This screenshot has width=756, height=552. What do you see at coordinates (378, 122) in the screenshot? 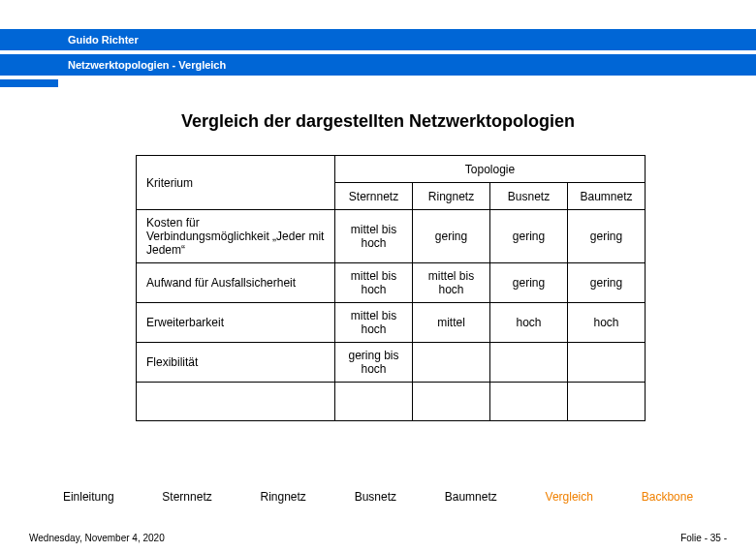
I see `page-title: Vergleich der dargestellten Netzwerktopo…` at bounding box center [378, 122].